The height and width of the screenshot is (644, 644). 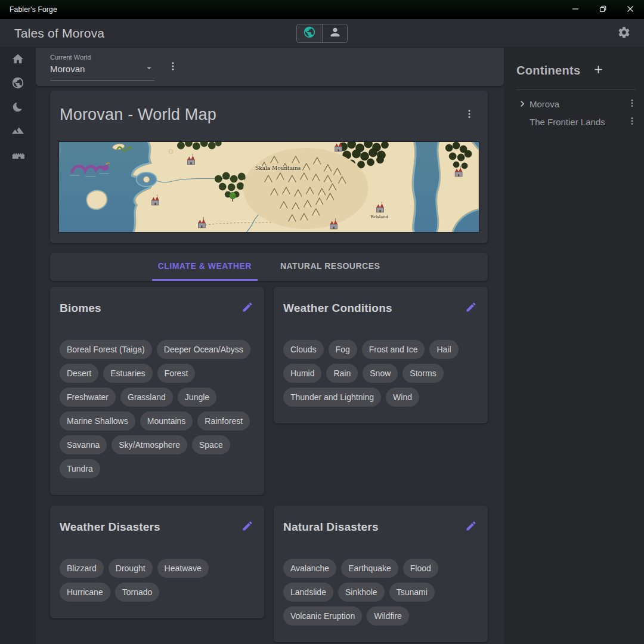 I want to click on chip-frost-and-ice: Frost and Ice, so click(x=394, y=349).